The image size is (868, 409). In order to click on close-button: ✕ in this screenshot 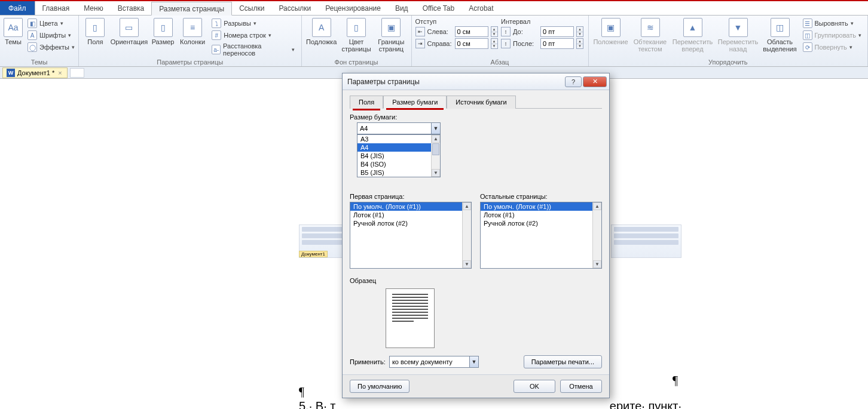, I will do `click(595, 82)`.